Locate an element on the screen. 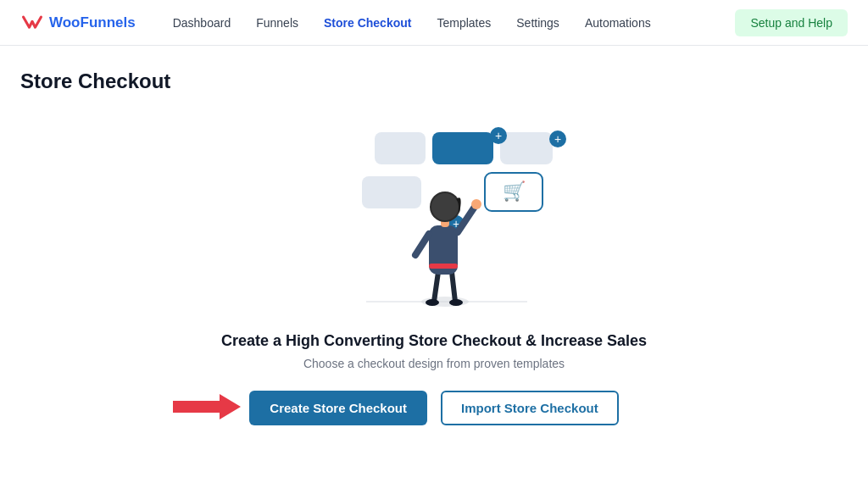 This screenshot has width=868, height=483. nav-dashboard: Dashboard is located at coordinates (202, 23).